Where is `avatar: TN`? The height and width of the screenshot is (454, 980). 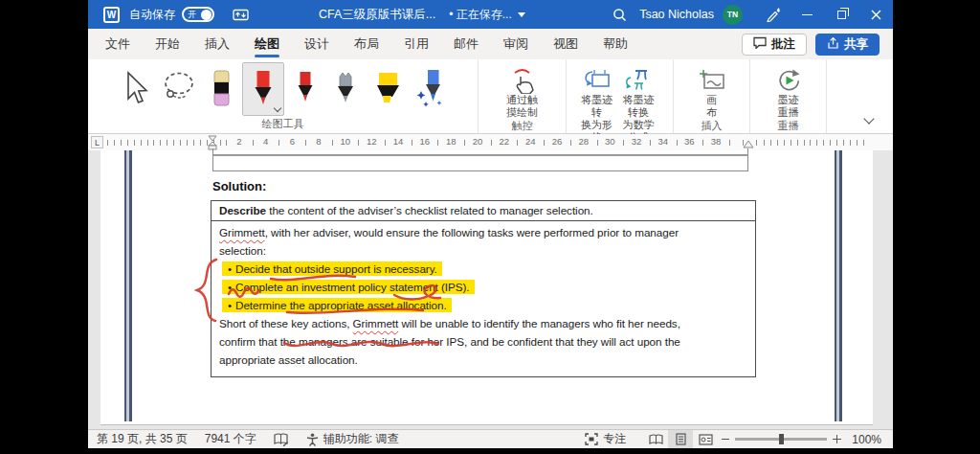
avatar: TN is located at coordinates (733, 15).